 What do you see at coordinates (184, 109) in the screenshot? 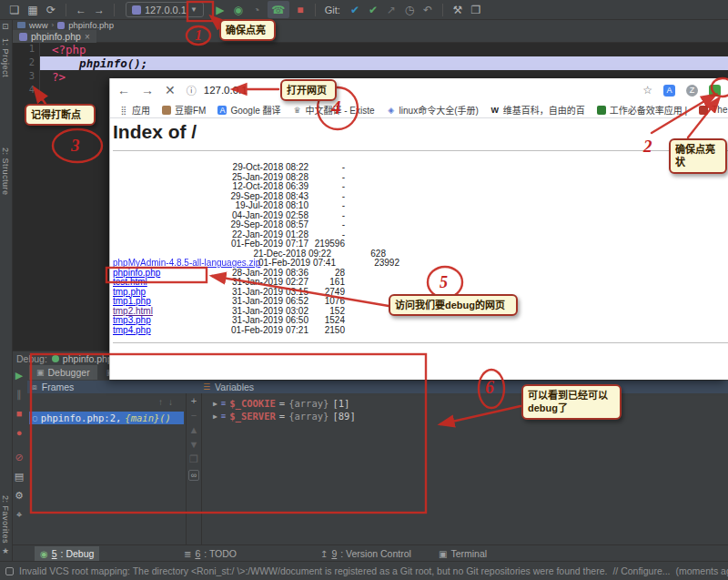
I see `bookmark-item: 豆瓣FM` at bounding box center [184, 109].